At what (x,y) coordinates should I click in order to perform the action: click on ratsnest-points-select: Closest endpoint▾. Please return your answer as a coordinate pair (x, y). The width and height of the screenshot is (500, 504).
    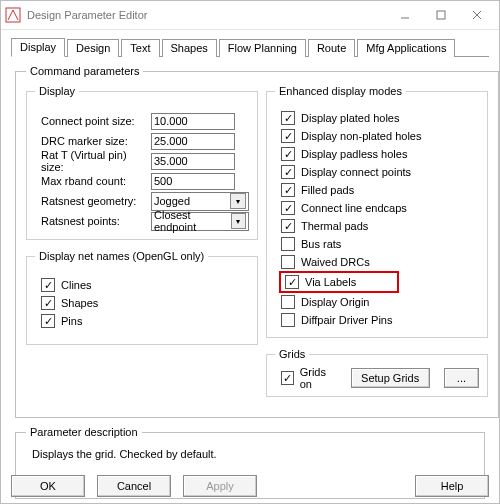
    Looking at the image, I should click on (200, 222).